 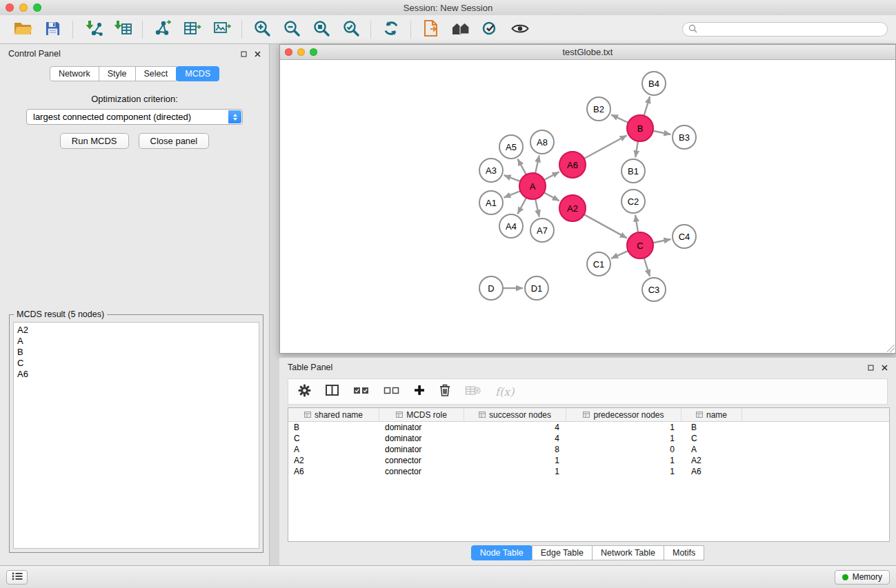 What do you see at coordinates (197, 74) in the screenshot?
I see `tab-mcds: MCDS` at bounding box center [197, 74].